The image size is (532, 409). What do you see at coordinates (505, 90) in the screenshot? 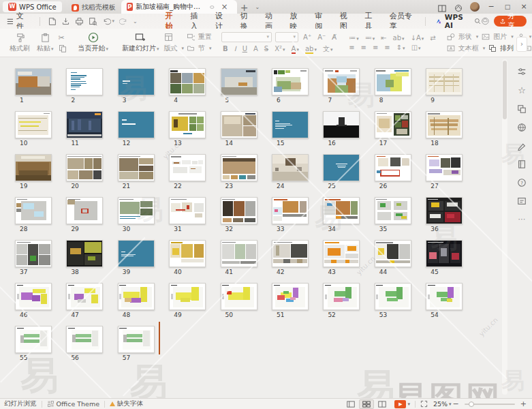
I see `scrollbar-thumb` at bounding box center [505, 90].